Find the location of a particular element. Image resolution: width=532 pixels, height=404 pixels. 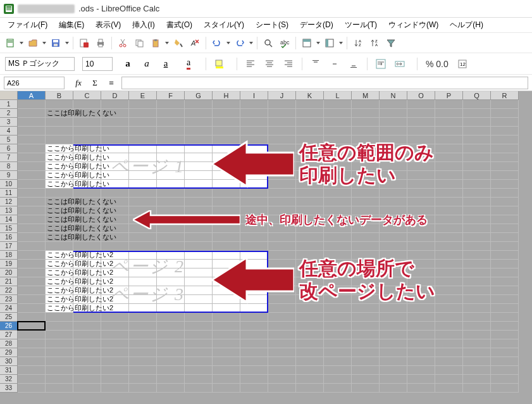

cell-M16 is located at coordinates (366, 237).